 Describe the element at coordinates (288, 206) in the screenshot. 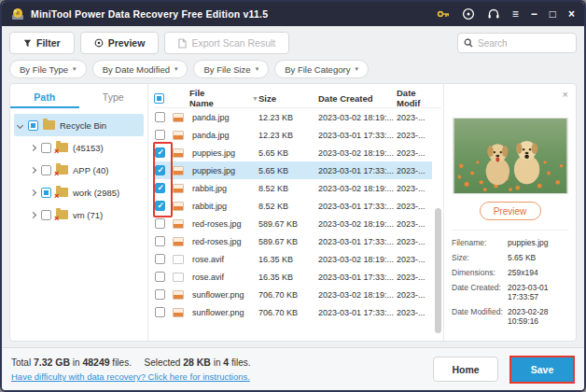

I see `file-size: 8.52 KB` at that location.